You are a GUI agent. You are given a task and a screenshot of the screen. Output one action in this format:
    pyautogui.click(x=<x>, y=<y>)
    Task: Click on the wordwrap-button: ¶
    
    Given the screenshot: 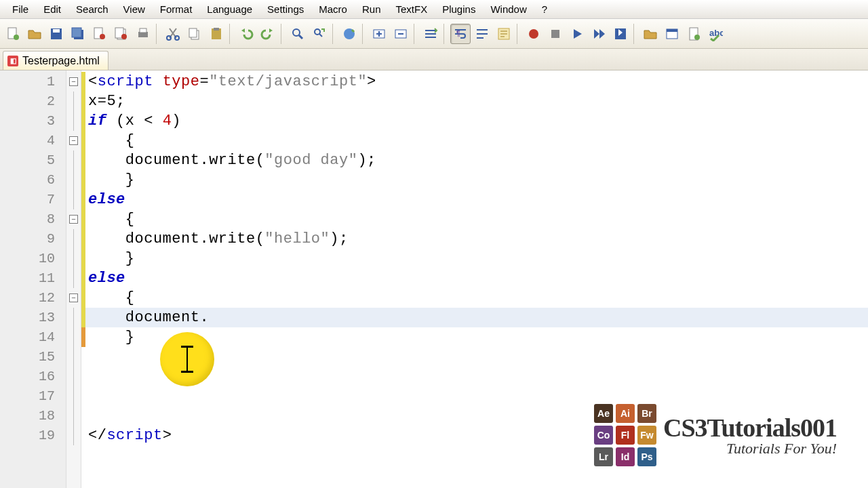 What is the action you would take?
    pyautogui.click(x=460, y=34)
    